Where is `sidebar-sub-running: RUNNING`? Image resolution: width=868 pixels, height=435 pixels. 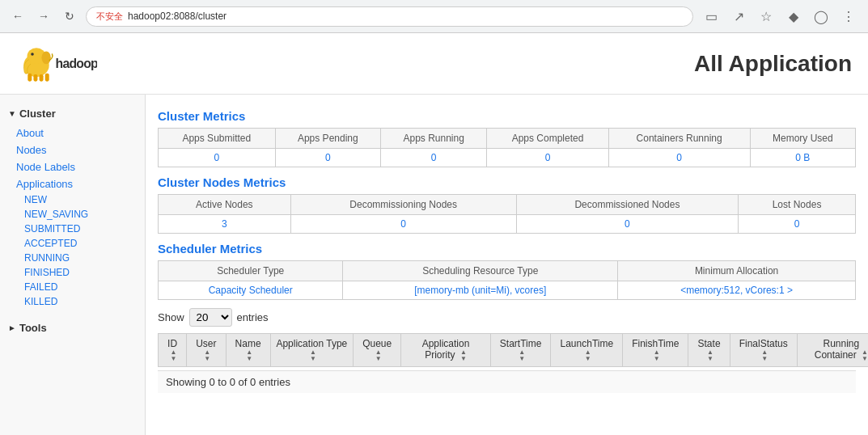 sidebar-sub-running: RUNNING is located at coordinates (73, 258).